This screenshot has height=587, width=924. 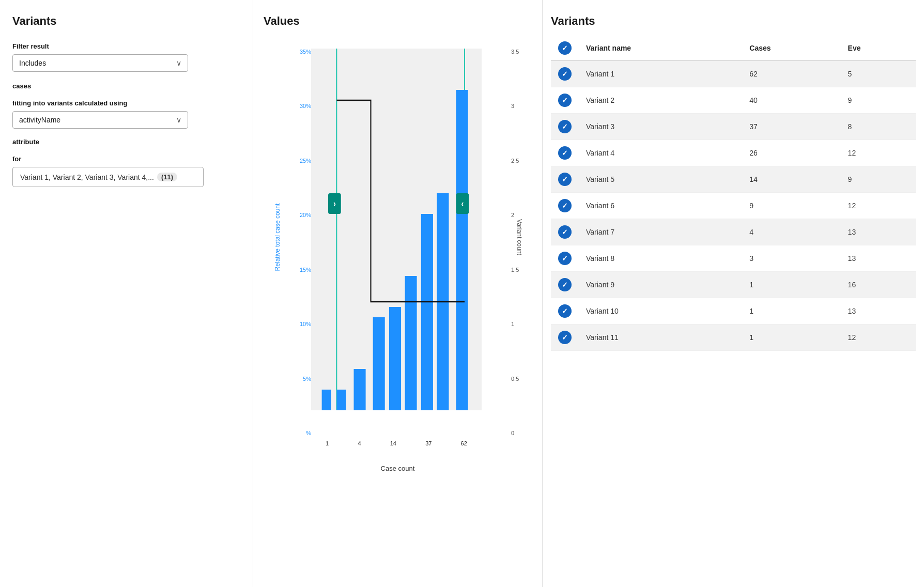 What do you see at coordinates (278, 237) in the screenshot?
I see `y-axis-left-label: Relative total case count` at bounding box center [278, 237].